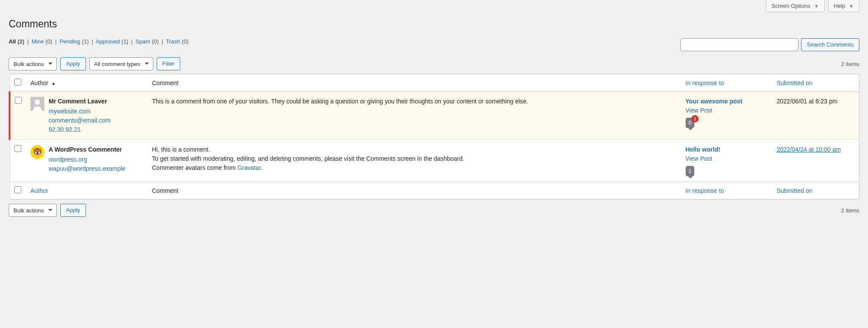  I want to click on search-button: Search Comments, so click(830, 45).